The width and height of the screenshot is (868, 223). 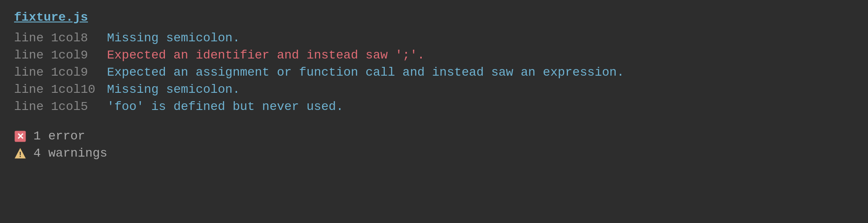 I want to click on list-item: line 1col8Missing semicolon., so click(x=434, y=38).